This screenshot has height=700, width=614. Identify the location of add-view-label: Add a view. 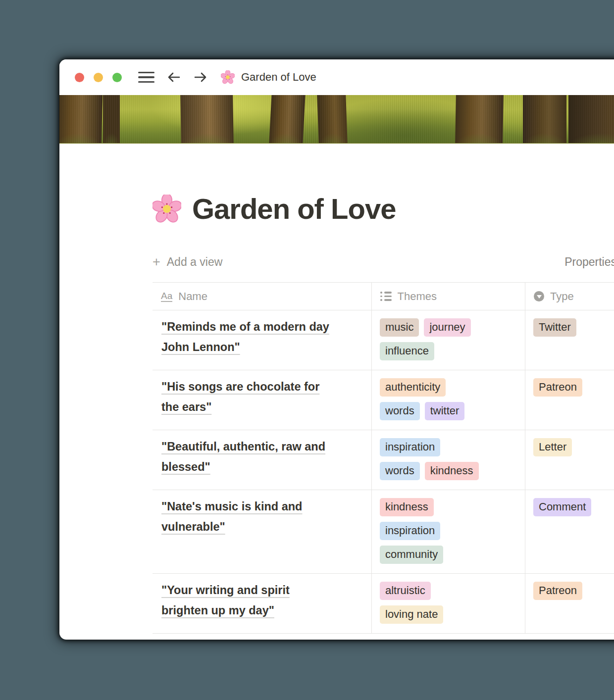
(195, 262).